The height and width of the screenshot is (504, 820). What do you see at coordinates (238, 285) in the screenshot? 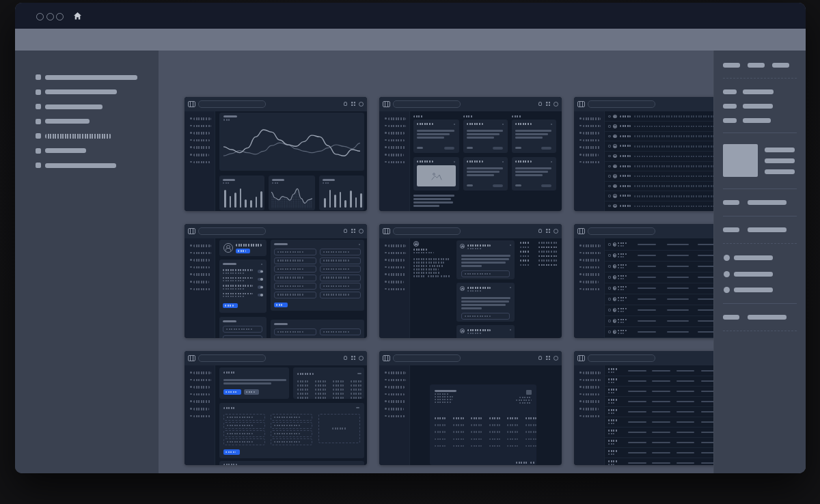
I see `setting-label-placeholder` at bounding box center [238, 285].